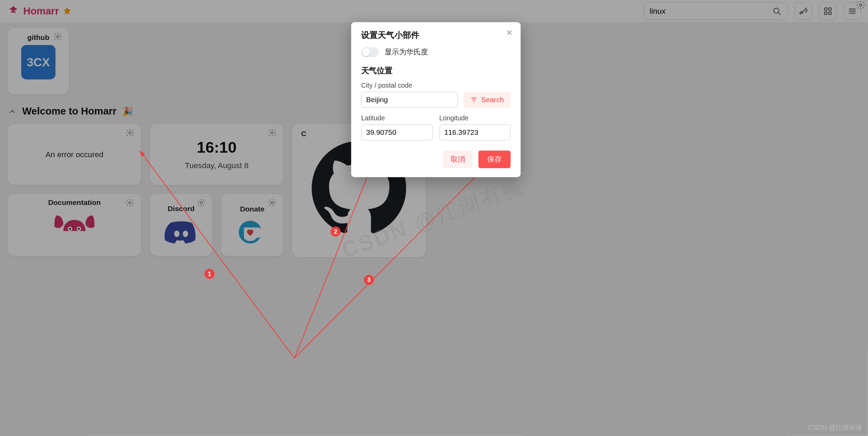 The width and height of the screenshot is (868, 436). I want to click on city-search-button: Search, so click(487, 100).